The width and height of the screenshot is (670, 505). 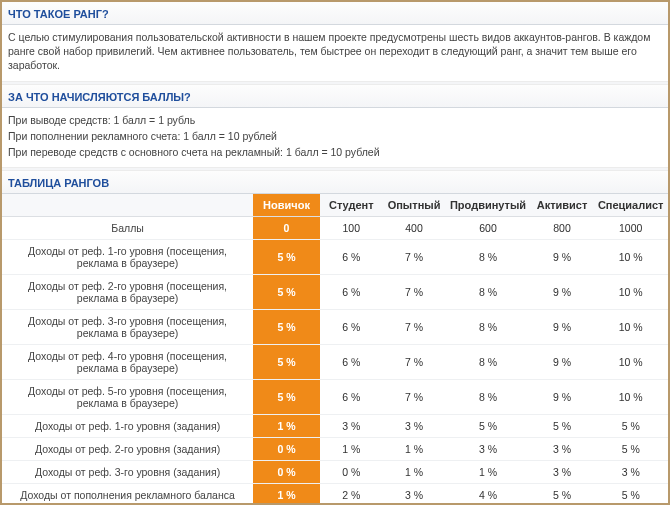 What do you see at coordinates (128, 206) in the screenshot?
I see `col-header-label` at bounding box center [128, 206].